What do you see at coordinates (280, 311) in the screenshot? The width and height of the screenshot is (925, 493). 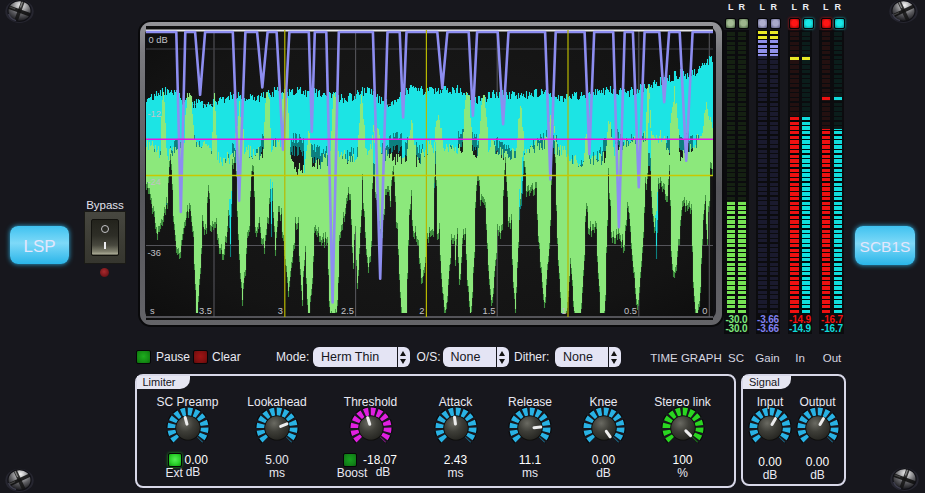 I see `svg-text: 3` at bounding box center [280, 311].